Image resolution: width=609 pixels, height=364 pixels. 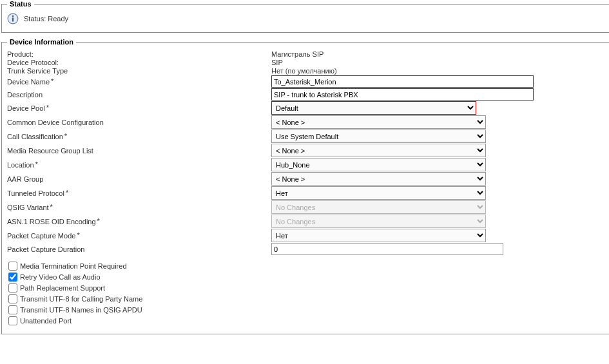 I want to click on label-packet-capture-mode: Packet Capture Mode, so click(x=41, y=236).